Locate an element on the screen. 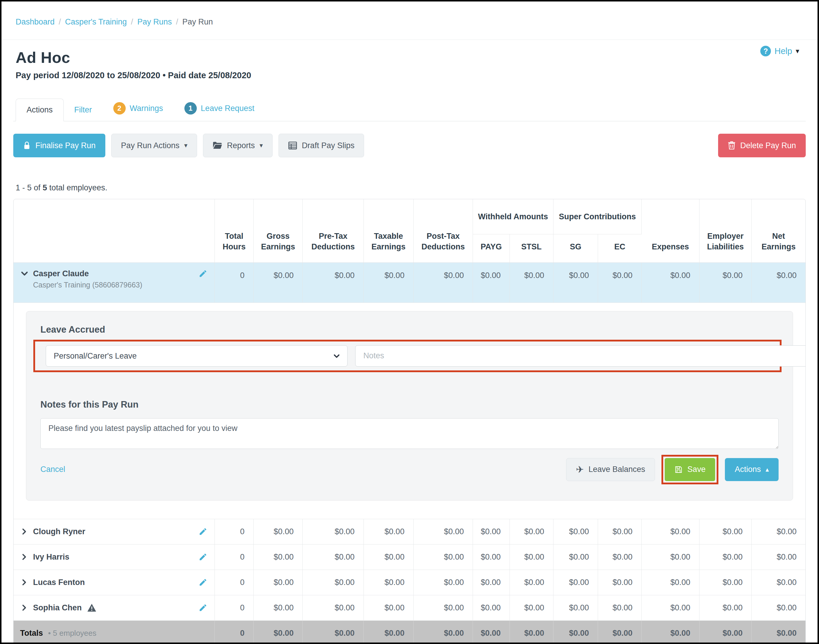  notes-for-pay-run-heading: Notes for this Pay Run is located at coordinates (409, 405).